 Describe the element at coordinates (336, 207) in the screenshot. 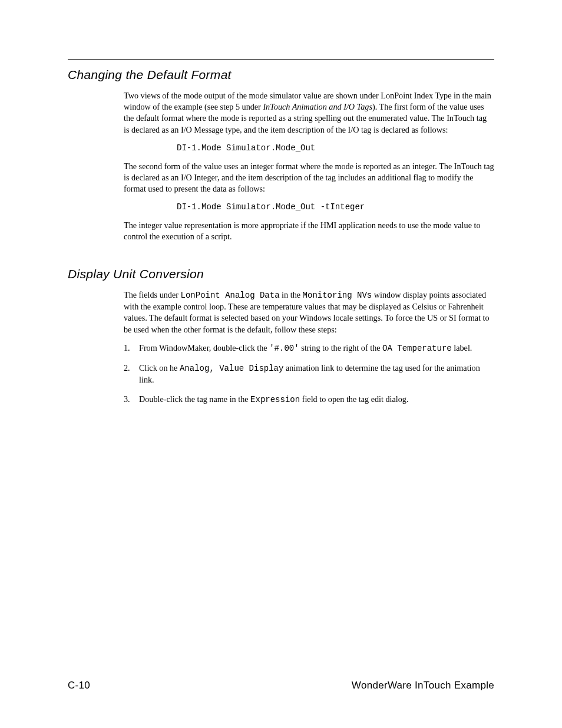

I see `code-block-2: DI-1.Mode Simulator.Mode_Out -tInteger` at that location.